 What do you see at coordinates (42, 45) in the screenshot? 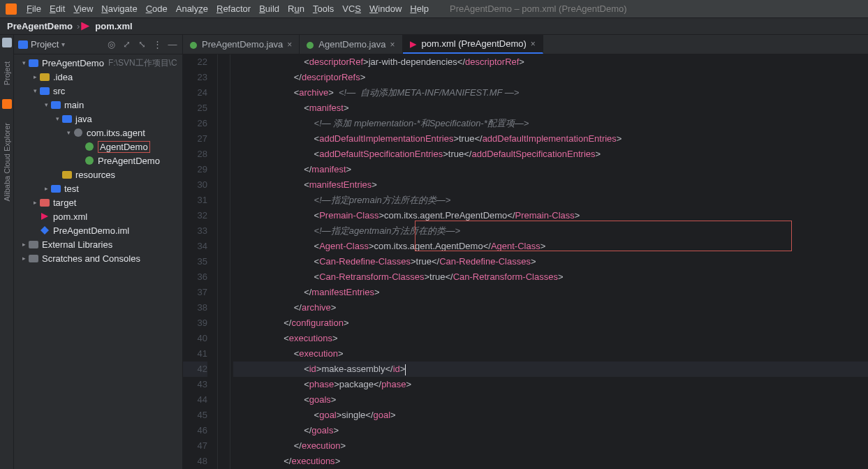
I see `project-view-switcher: Project ▾` at bounding box center [42, 45].